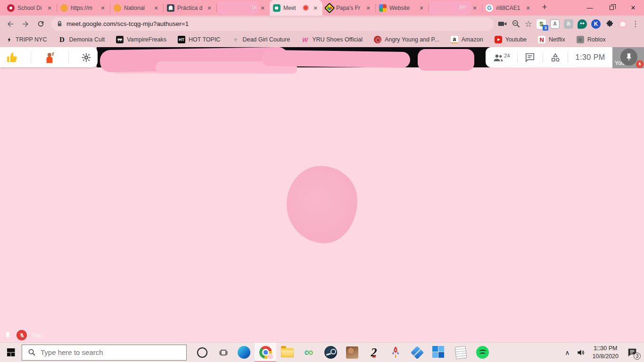  What do you see at coordinates (509, 8) in the screenshot?
I see `tab-color-code: G #88CAE1 ✕` at bounding box center [509, 8].